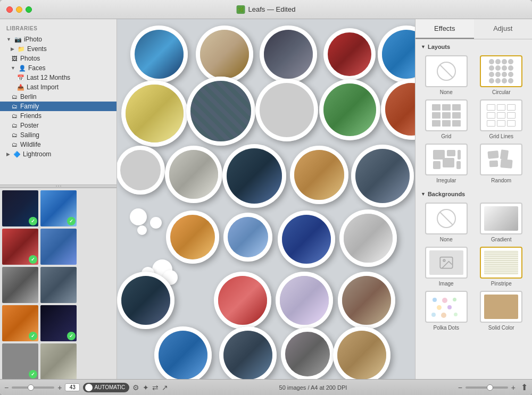 The width and height of the screenshot is (532, 395). What do you see at coordinates (59, 116) in the screenshot?
I see `sidebar-item-friends: 🗂 Friends` at bounding box center [59, 116].